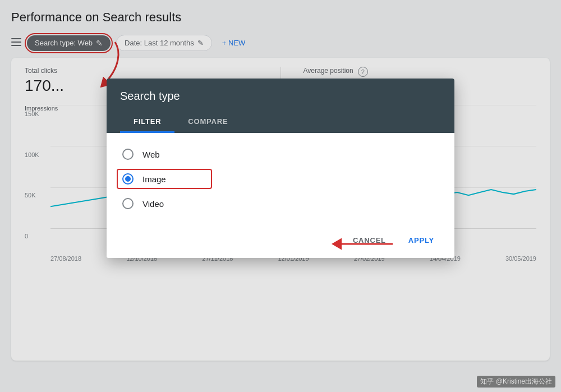 The width and height of the screenshot is (561, 392). What do you see at coordinates (280, 179) in the screenshot?
I see `modal-body: Web Image Video` at bounding box center [280, 179].